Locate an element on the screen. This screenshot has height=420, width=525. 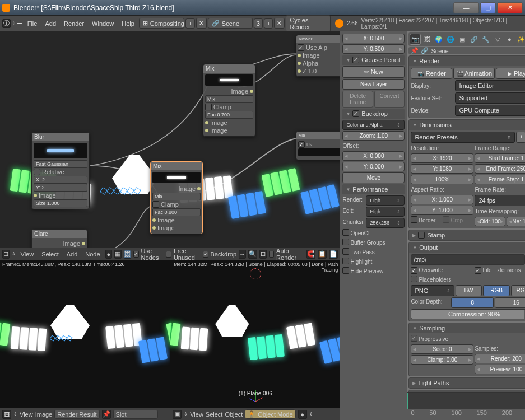
add-preset-button: + is located at coordinates (521, 137).